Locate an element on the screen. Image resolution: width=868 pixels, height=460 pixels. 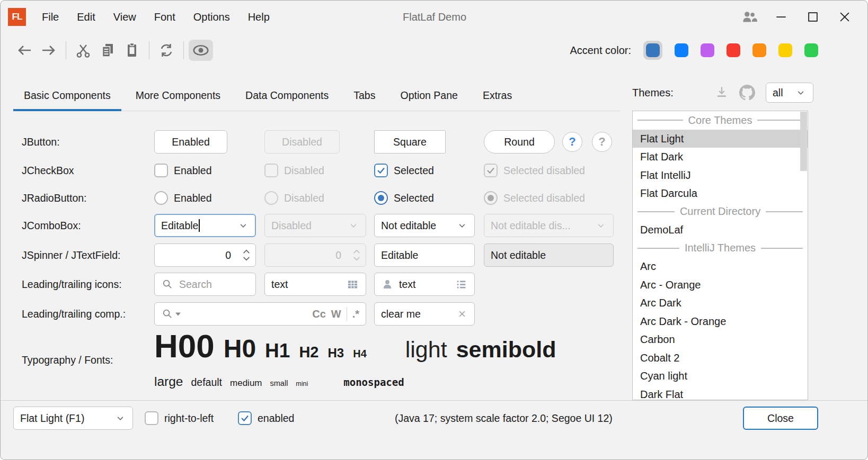
accent-swatch-orange is located at coordinates (759, 50).